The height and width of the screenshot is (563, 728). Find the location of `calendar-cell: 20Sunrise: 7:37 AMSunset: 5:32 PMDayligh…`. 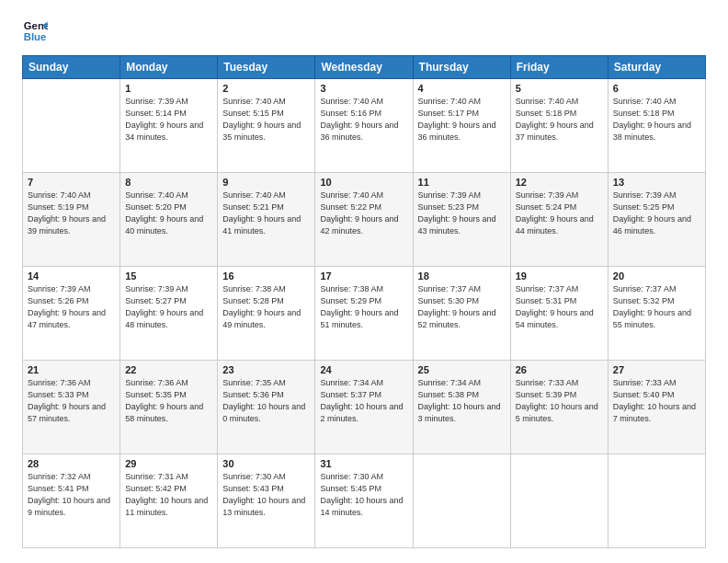

calendar-cell: 20Sunrise: 7:37 AMSunset: 5:32 PMDayligh… is located at coordinates (656, 314).